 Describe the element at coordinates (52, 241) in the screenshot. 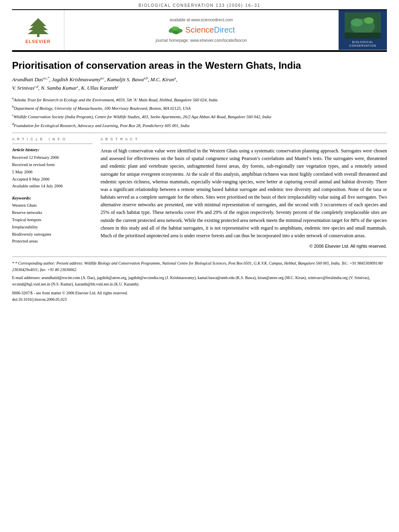

I see `keyword-6: Protected areas` at that location.